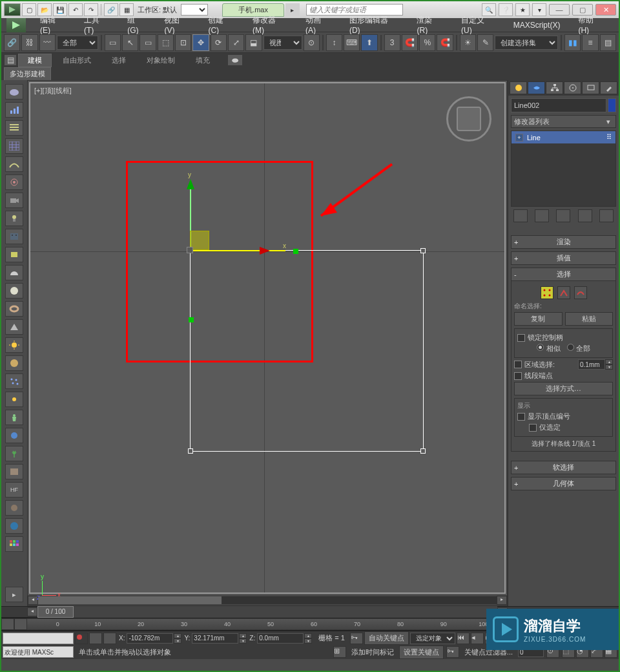 The width and height of the screenshot is (620, 672). What do you see at coordinates (267, 600) in the screenshot?
I see `viewport-hscroll: ◂ ▸` at bounding box center [267, 600].